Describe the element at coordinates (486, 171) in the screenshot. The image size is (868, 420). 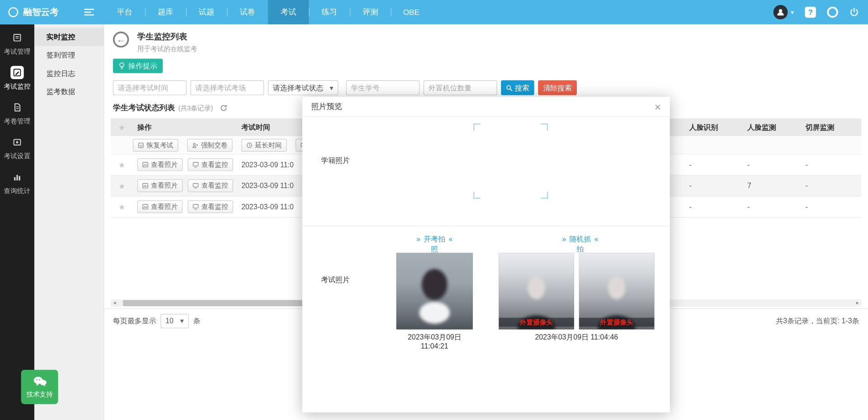
I see `registration-photo-section: 学籍照片` at that location.